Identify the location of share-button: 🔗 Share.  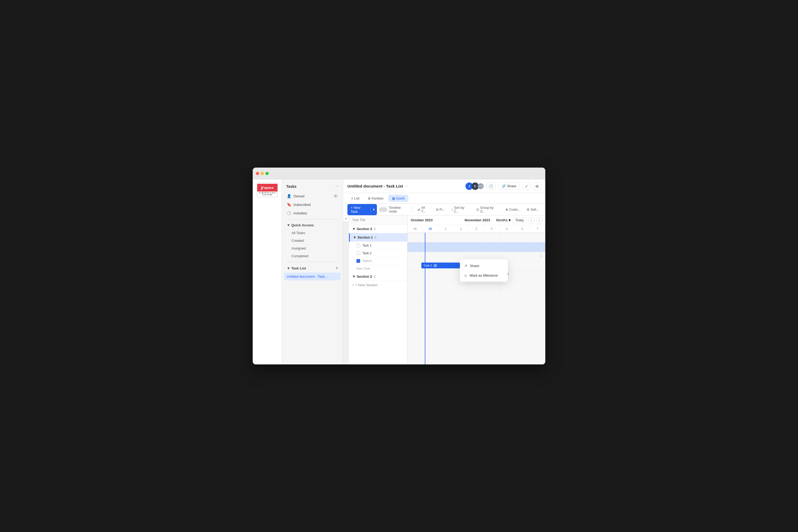
(509, 186).